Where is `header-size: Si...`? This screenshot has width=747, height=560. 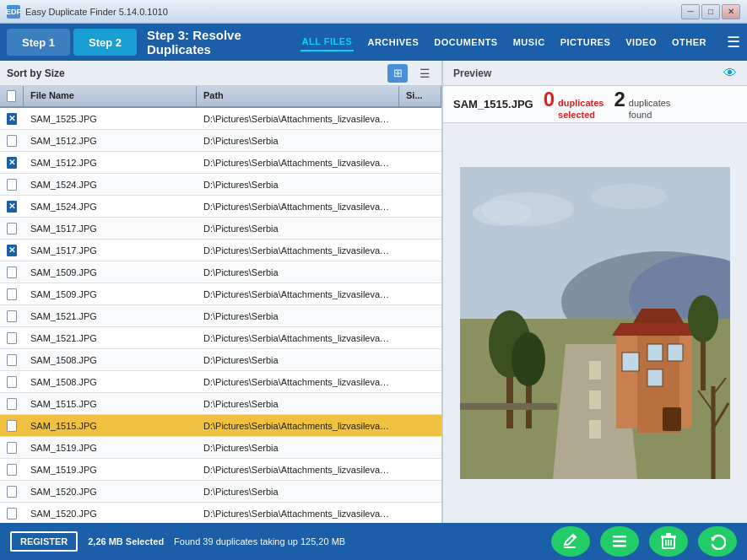
header-size: Si... is located at coordinates (420, 96).